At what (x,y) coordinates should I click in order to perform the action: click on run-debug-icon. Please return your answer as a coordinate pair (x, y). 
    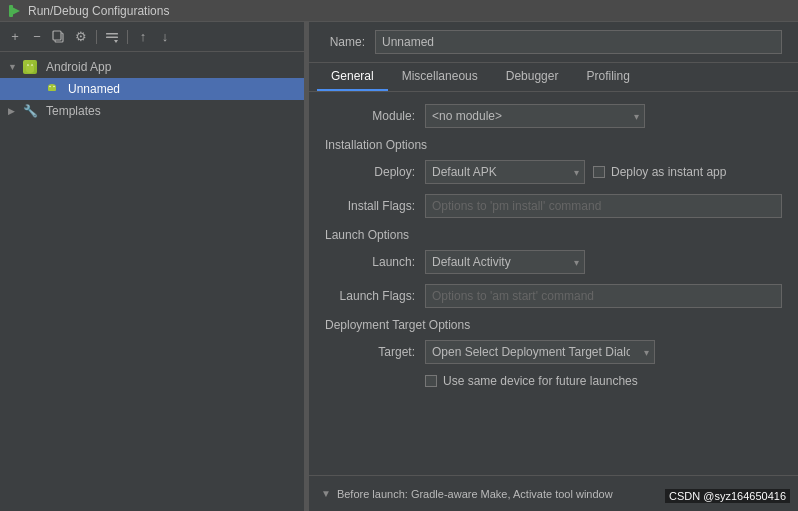
    Looking at the image, I should click on (15, 11).